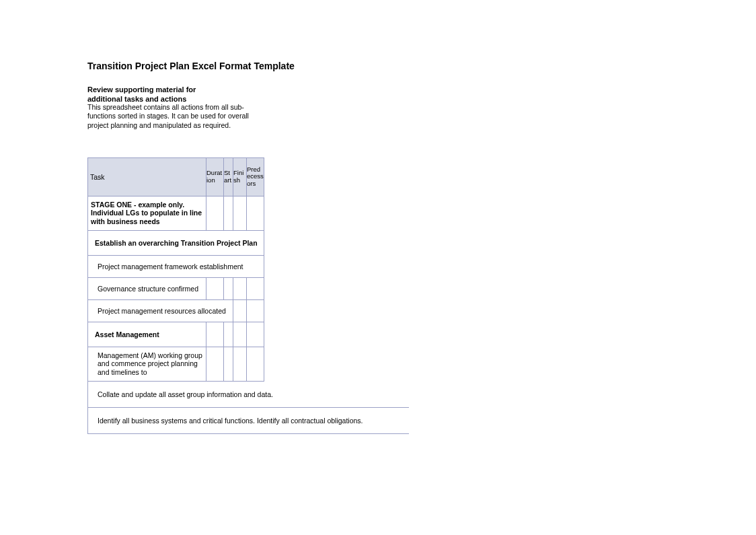 This screenshot has width=756, height=535. Describe the element at coordinates (161, 311) in the screenshot. I see `task-res: Project management resources allocated` at that location.